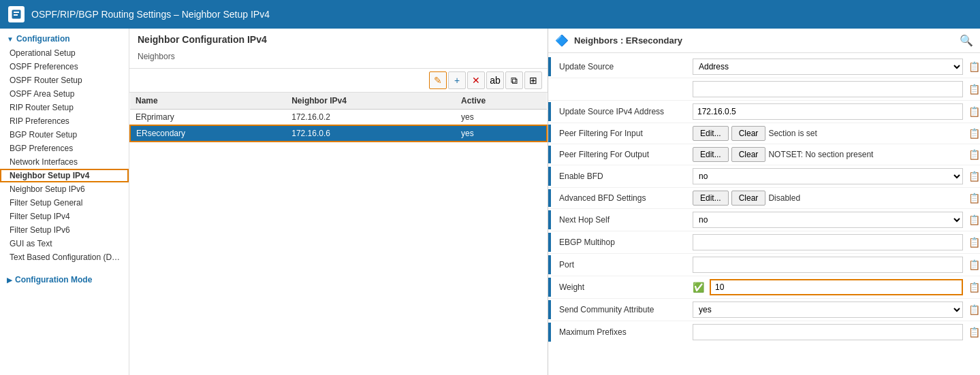  I want to click on sidebar-item-bgp-router-setup: BGP Router Setup, so click(64, 135).